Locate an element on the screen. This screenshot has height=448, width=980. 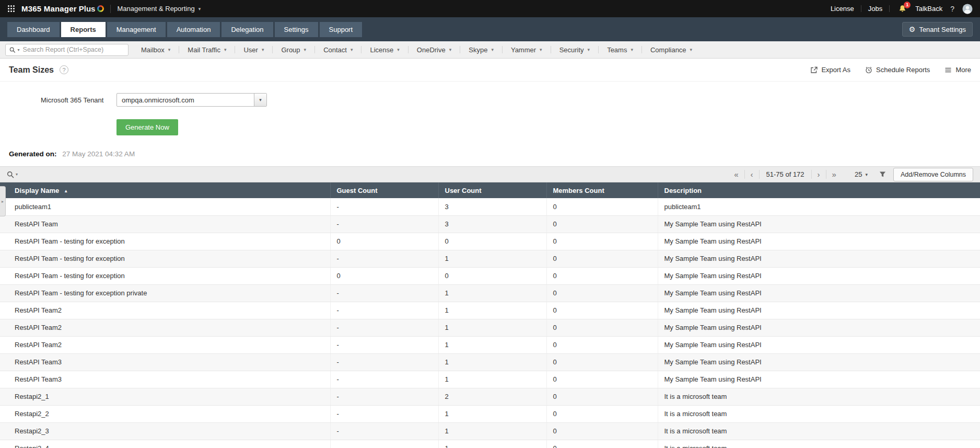
table-row: publicteam1-30publicteam1 is located at coordinates (490, 207).